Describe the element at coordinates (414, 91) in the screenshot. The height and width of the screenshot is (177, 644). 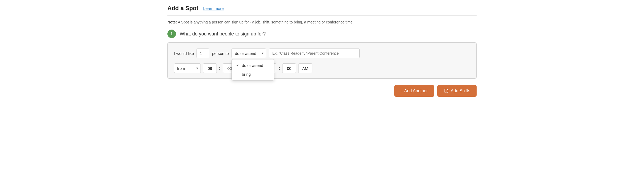
I see `add-another-button: + Add Another` at that location.